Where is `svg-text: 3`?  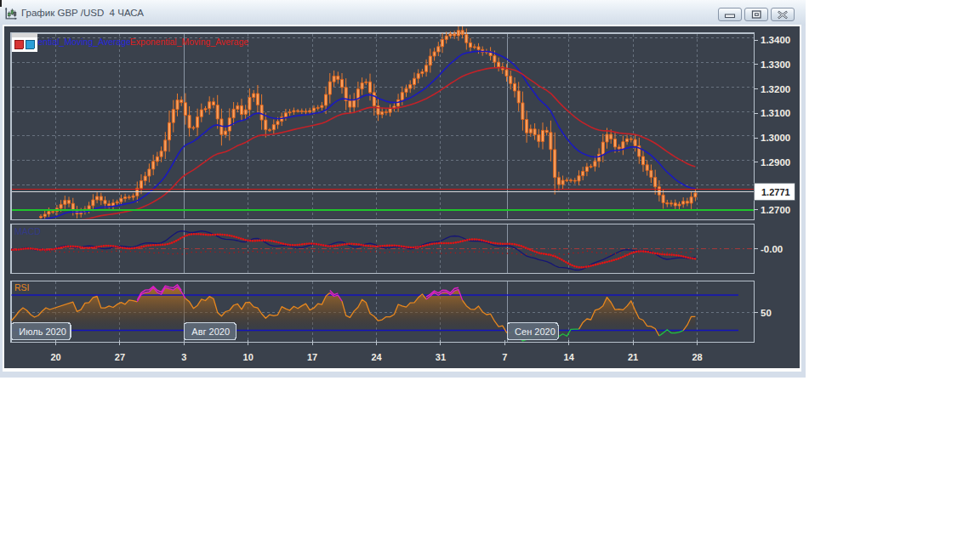 svg-text: 3 is located at coordinates (184, 357).